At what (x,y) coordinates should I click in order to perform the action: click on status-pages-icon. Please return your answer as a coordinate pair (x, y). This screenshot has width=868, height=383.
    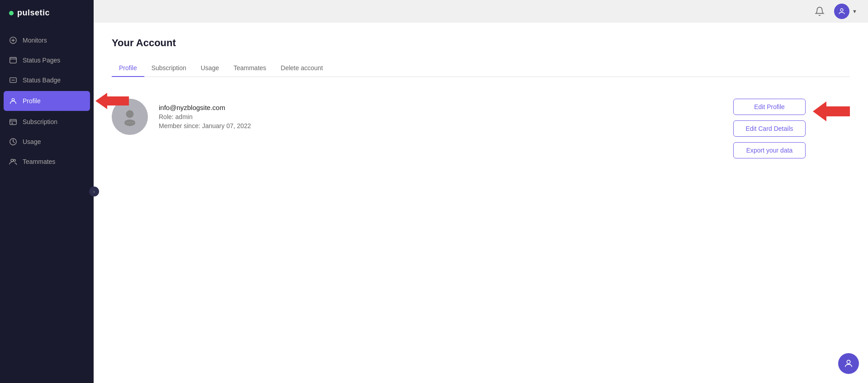
    Looking at the image, I should click on (13, 60).